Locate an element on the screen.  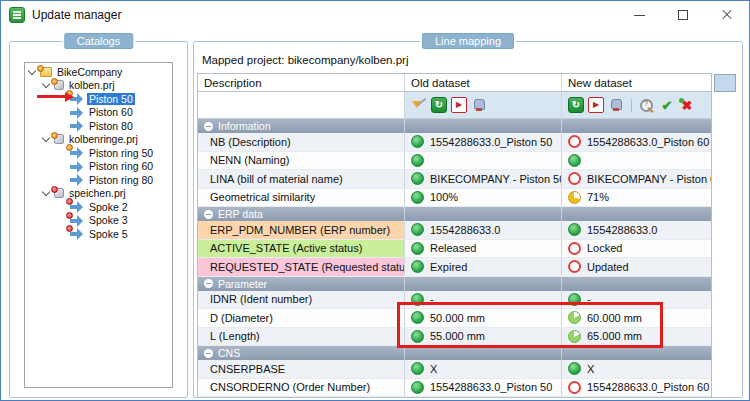
table-row: LINA (bill of material name)BIKECOMPANY … is located at coordinates (454, 180).